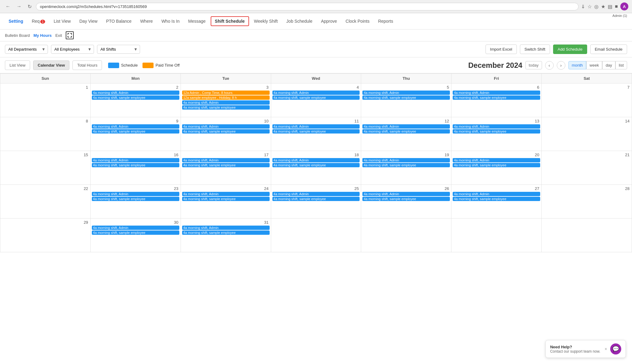  Describe the element at coordinates (406, 100) in the screenshot. I see `calendar-day: 54a morning shift, Admin4a morning shift…` at that location.